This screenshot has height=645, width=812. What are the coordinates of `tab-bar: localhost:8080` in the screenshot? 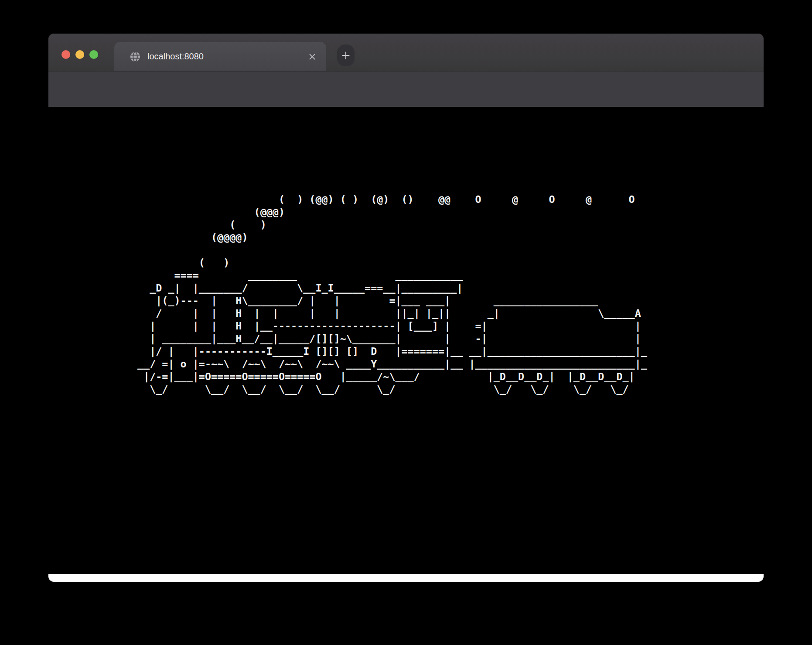 It's located at (406, 52).